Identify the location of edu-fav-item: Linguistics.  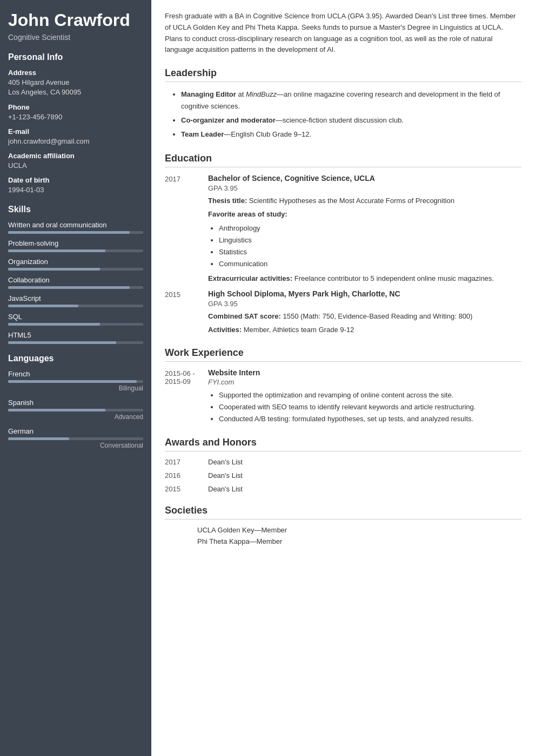
(370, 240).